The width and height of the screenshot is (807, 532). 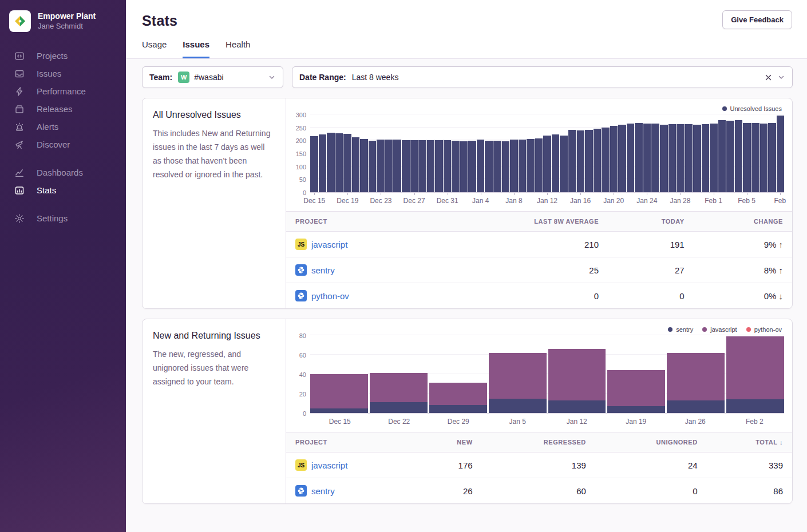 What do you see at coordinates (330, 296) in the screenshot?
I see `project-link: python-ov` at bounding box center [330, 296].